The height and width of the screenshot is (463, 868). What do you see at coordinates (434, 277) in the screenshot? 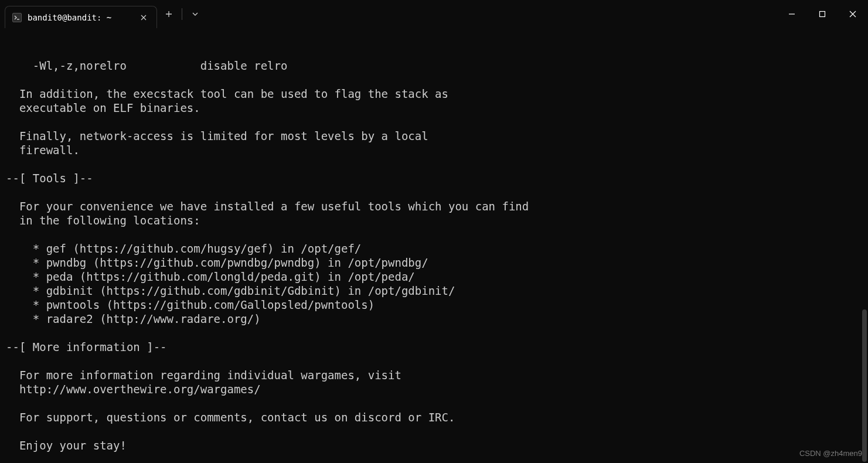
I see `terminal-line: * peda (https://github.com/longld/peda.g…` at bounding box center [434, 277].